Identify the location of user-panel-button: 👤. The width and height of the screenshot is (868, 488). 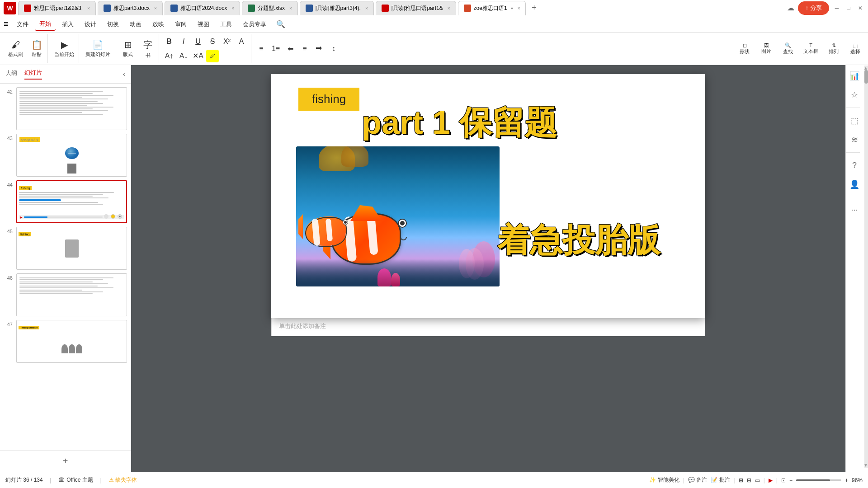
(854, 184).